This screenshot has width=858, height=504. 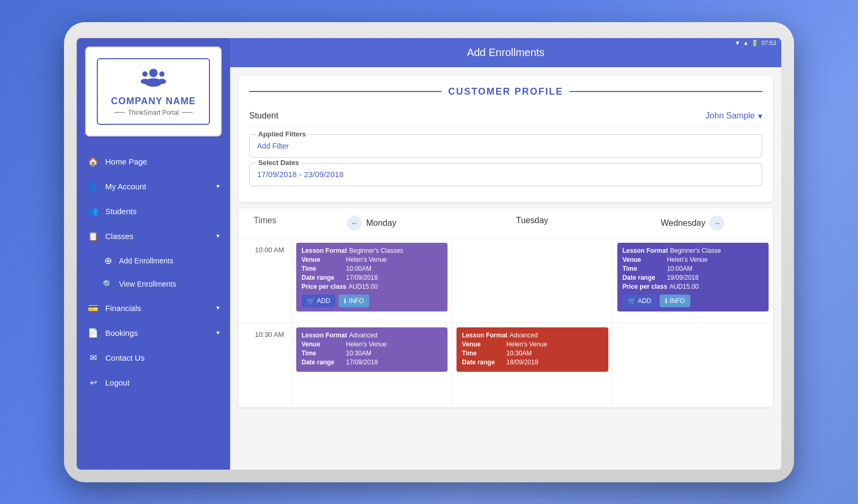 I want to click on sidebar-item-view-enrollments: 🔍 View Enrollments, so click(x=153, y=285).